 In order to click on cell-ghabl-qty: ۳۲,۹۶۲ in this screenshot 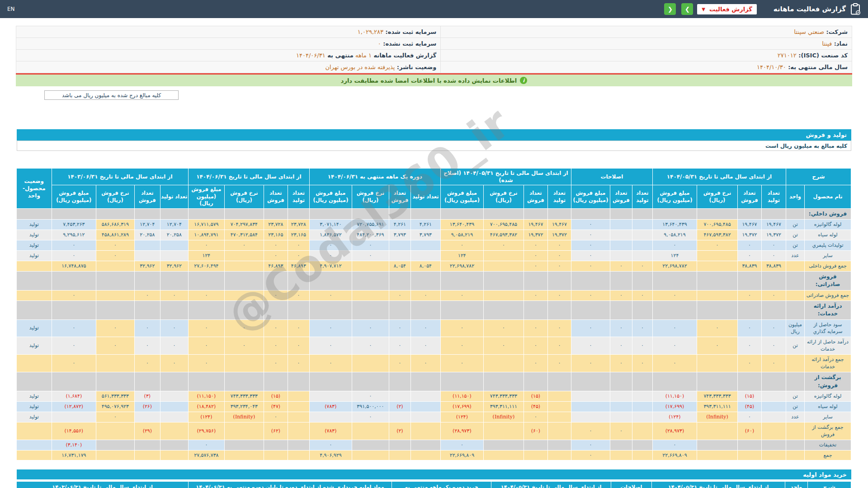, I will do `click(174, 267)`.